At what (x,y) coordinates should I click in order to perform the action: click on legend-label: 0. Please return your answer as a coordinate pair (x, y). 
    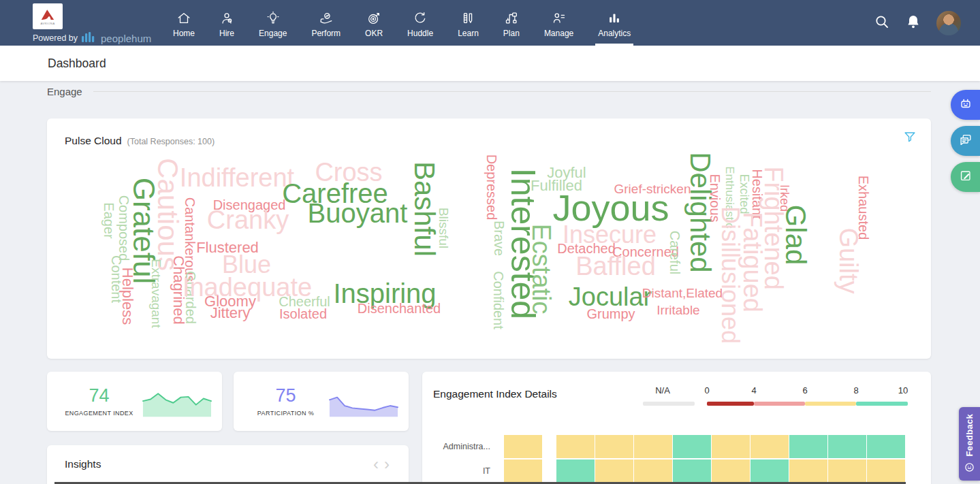
    Looking at the image, I should click on (707, 391).